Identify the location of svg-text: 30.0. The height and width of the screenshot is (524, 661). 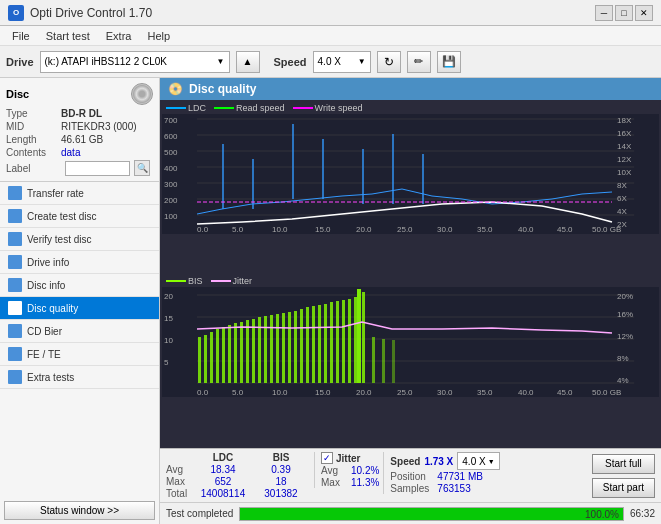
(445, 230).